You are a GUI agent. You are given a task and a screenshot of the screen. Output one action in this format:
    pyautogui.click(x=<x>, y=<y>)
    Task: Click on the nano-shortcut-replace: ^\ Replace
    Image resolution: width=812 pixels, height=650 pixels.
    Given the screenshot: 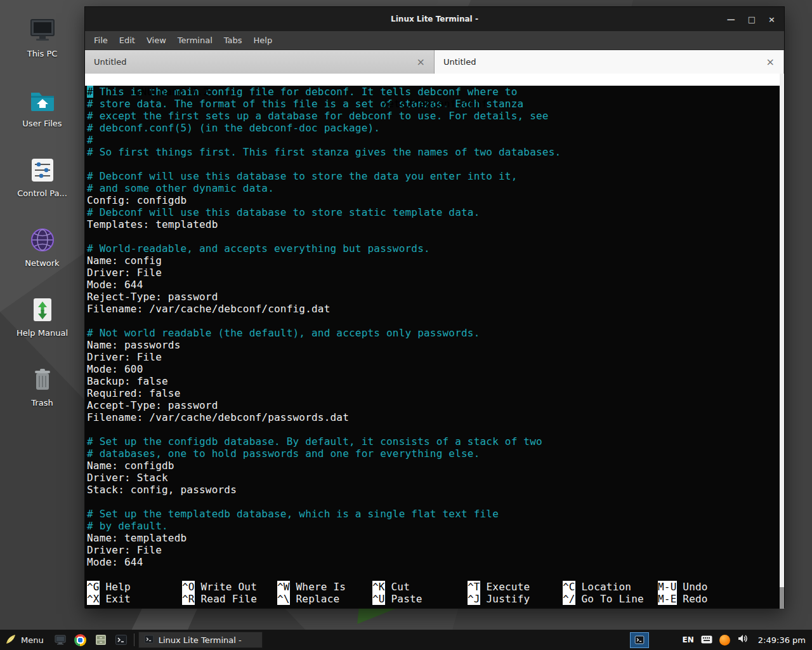 What is the action you would take?
    pyautogui.click(x=325, y=599)
    